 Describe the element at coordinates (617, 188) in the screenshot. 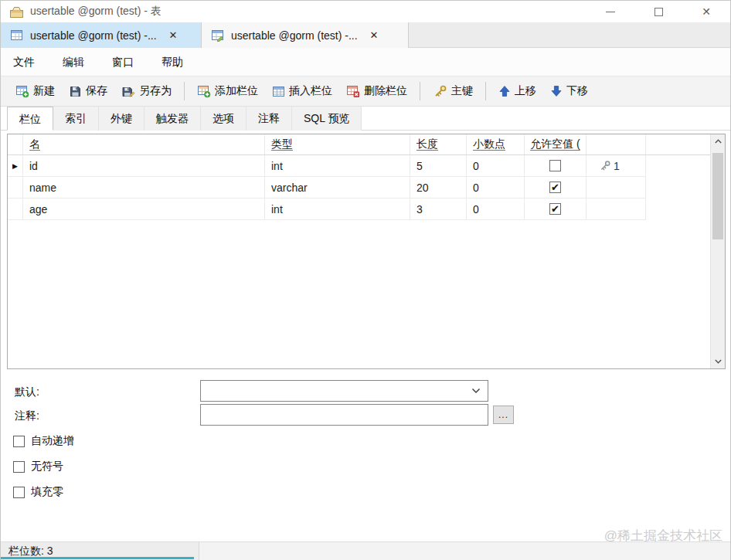

I see `field-key-cell` at that location.